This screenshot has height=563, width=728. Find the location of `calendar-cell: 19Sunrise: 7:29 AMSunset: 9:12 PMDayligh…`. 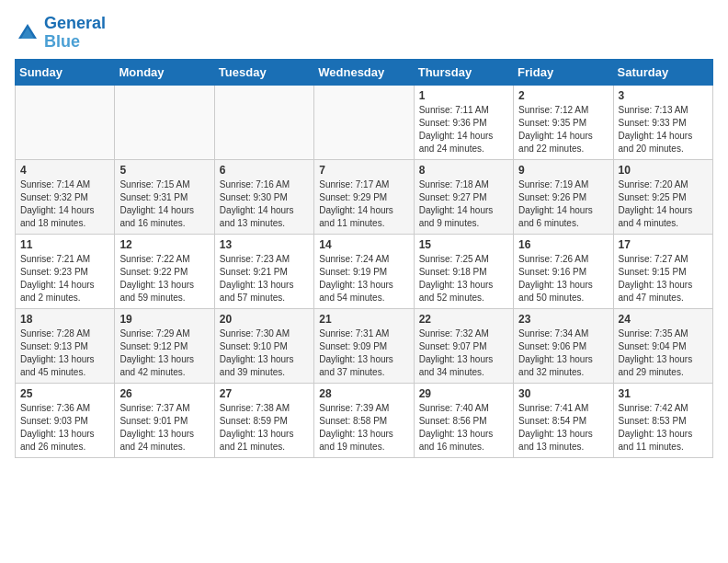

calendar-cell: 19Sunrise: 7:29 AMSunset: 9:12 PMDayligh… is located at coordinates (165, 346).